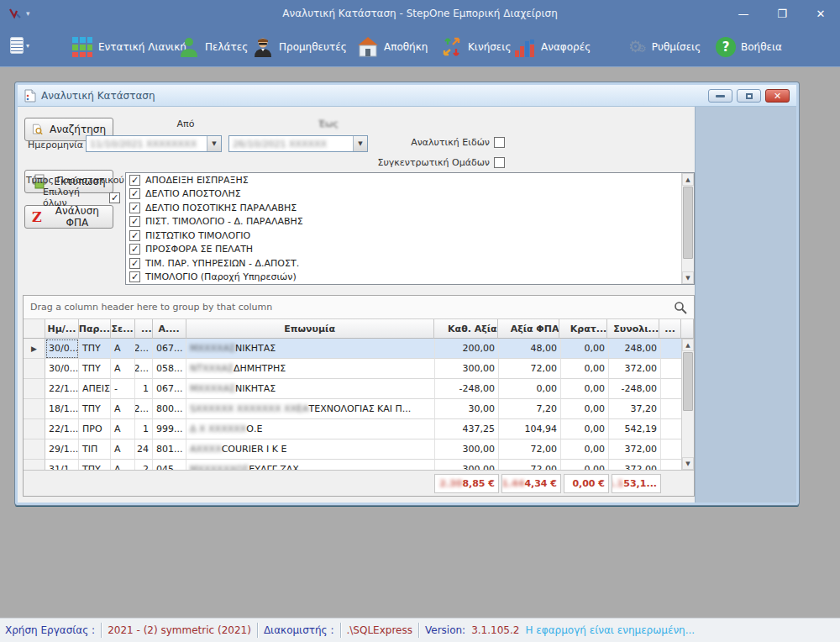 The width and height of the screenshot is (840, 642). Describe the element at coordinates (721, 96) in the screenshot. I see `dialog-minimize-button` at that location.